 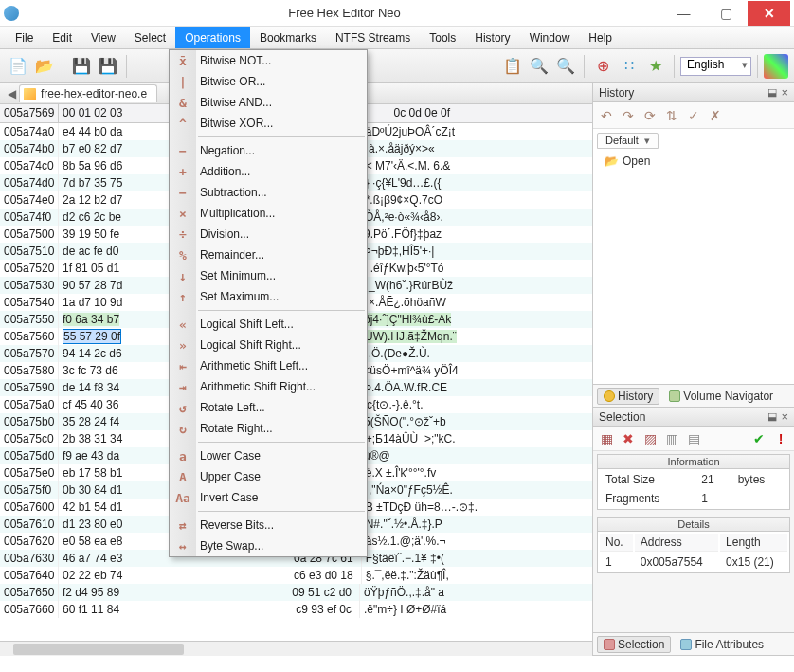 What do you see at coordinates (91, 234) in the screenshot?
I see `row-hex-left: 39 19 50 fe` at bounding box center [91, 234].